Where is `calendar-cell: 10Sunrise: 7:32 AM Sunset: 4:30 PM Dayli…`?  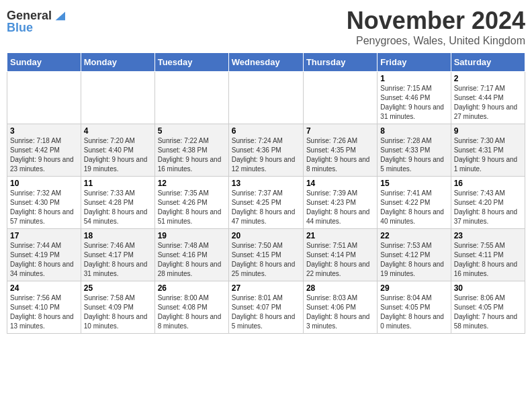
calendar-cell: 10Sunrise: 7:32 AM Sunset: 4:30 PM Dayli… is located at coordinates (44, 203).